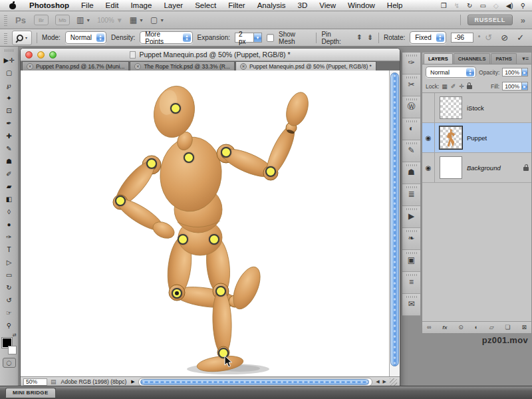  I want to click on crossed-tools-icon: ✂, so click(411, 85).